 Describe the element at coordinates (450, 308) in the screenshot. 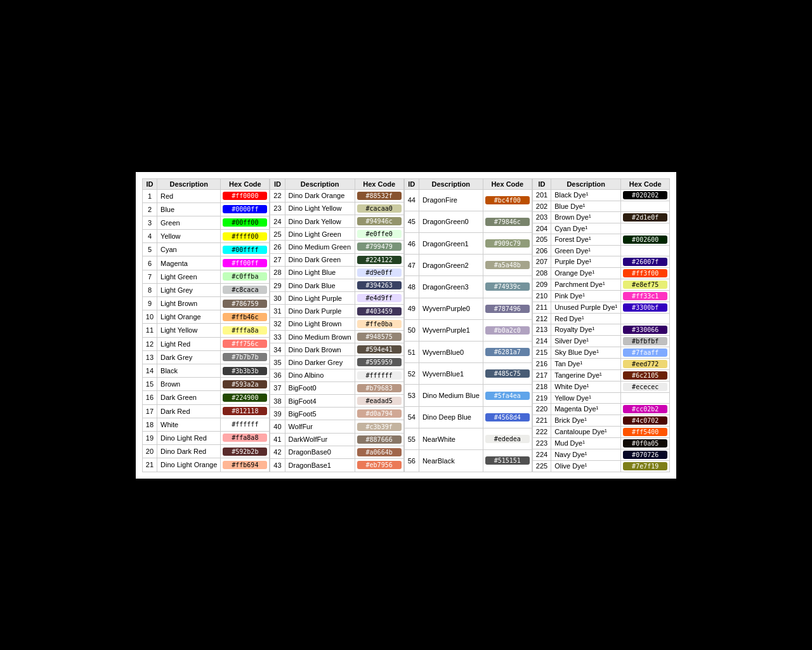

I see `row-description: WyvernPurple0` at that location.